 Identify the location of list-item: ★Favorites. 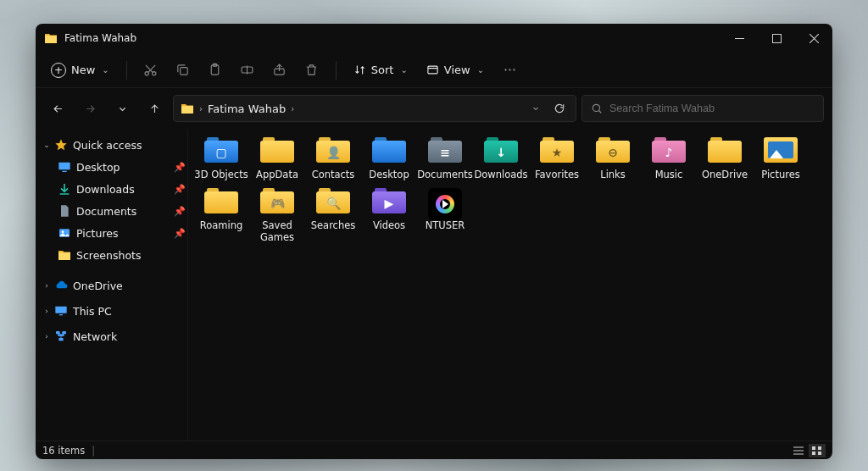
(557, 159).